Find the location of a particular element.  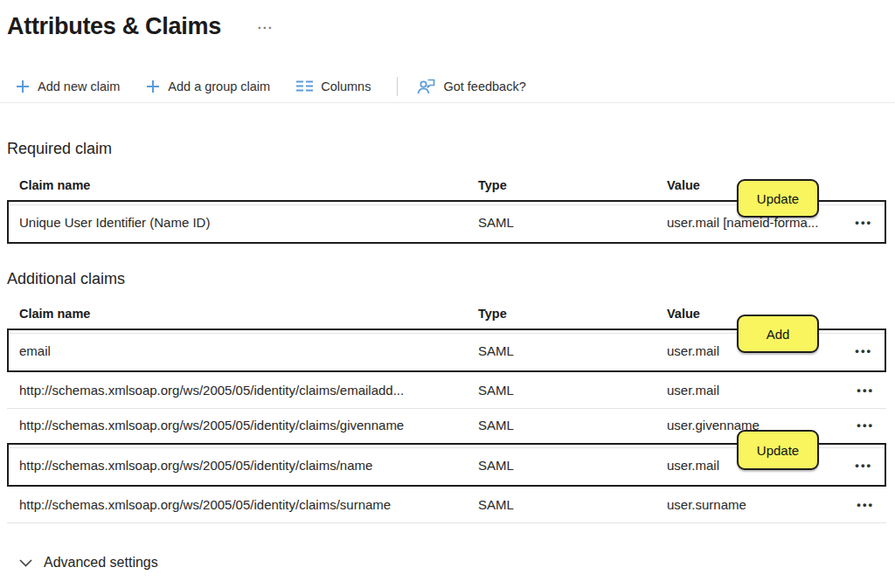

got-feedback-label: Got feedback? is located at coordinates (484, 86).